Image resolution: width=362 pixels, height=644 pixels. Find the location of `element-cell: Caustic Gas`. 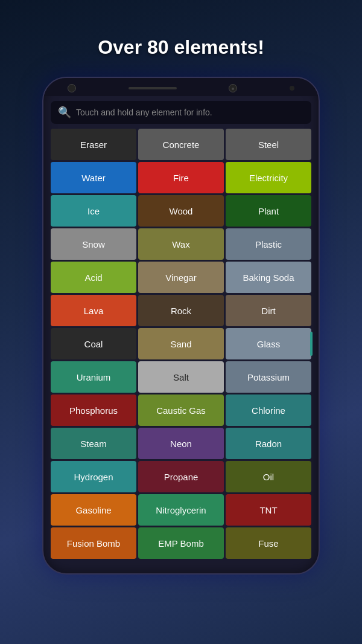

element-cell: Caustic Gas is located at coordinates (181, 410).